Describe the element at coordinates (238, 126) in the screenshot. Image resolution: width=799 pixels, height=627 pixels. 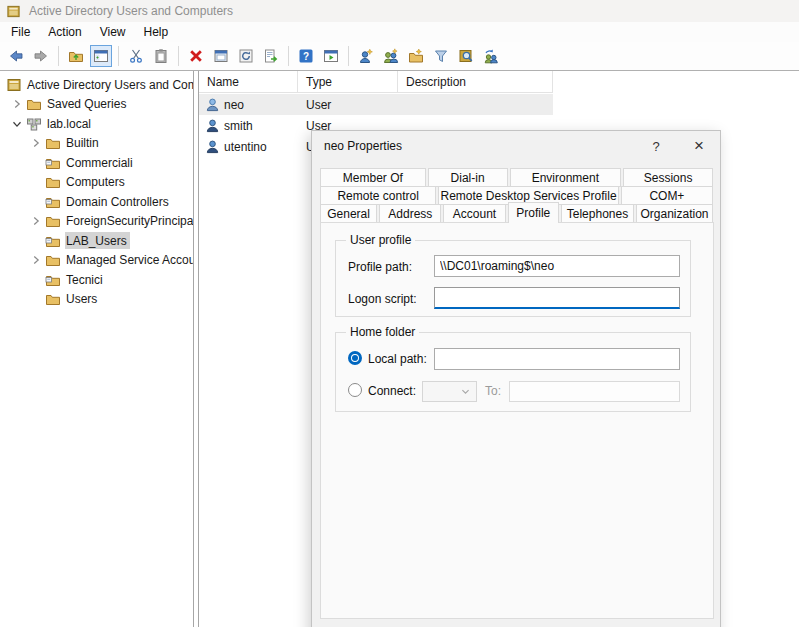
I see `list-cell-name: smith` at that location.